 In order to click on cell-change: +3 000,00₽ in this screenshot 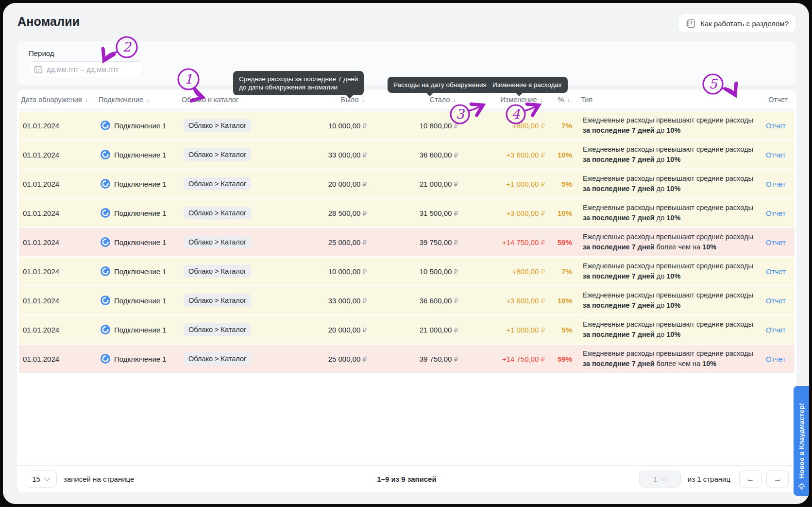, I will do `click(501, 213)`.